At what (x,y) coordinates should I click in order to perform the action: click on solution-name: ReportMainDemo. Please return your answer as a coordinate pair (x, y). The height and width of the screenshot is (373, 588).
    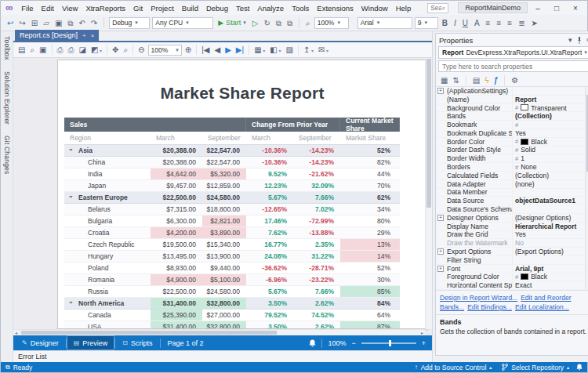
    Looking at the image, I should click on (492, 8).